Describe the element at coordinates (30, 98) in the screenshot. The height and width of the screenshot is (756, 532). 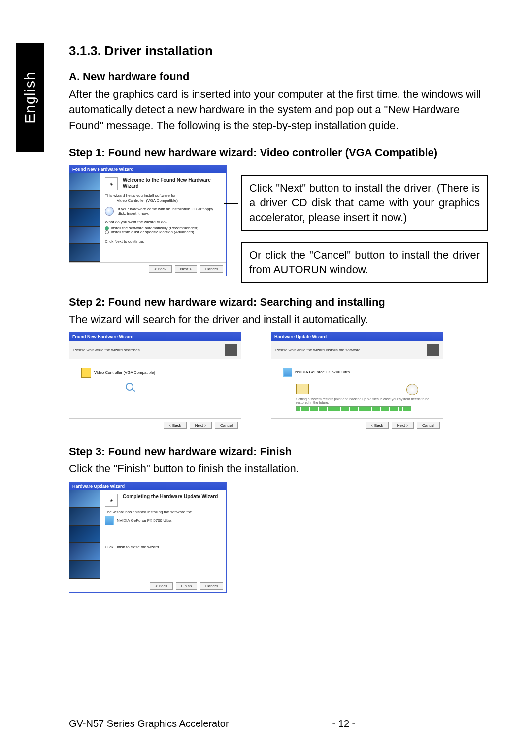
I see `language-label: English` at that location.